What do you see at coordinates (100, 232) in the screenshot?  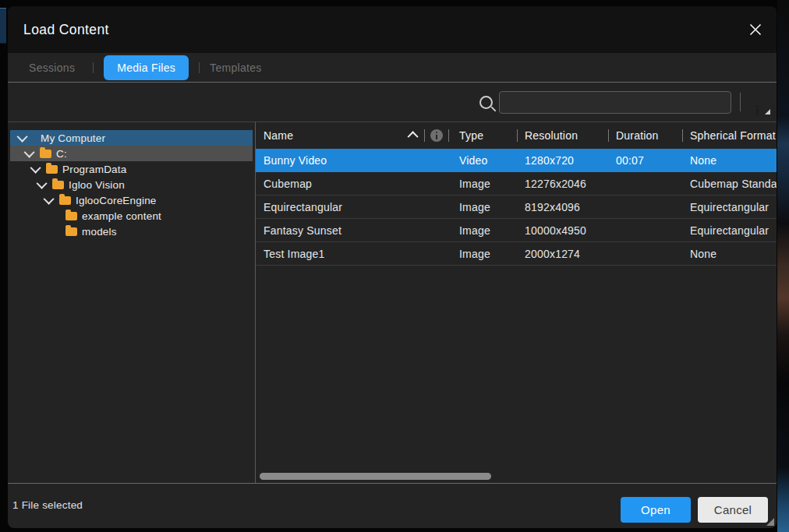 I see `tree-item-label: models` at bounding box center [100, 232].